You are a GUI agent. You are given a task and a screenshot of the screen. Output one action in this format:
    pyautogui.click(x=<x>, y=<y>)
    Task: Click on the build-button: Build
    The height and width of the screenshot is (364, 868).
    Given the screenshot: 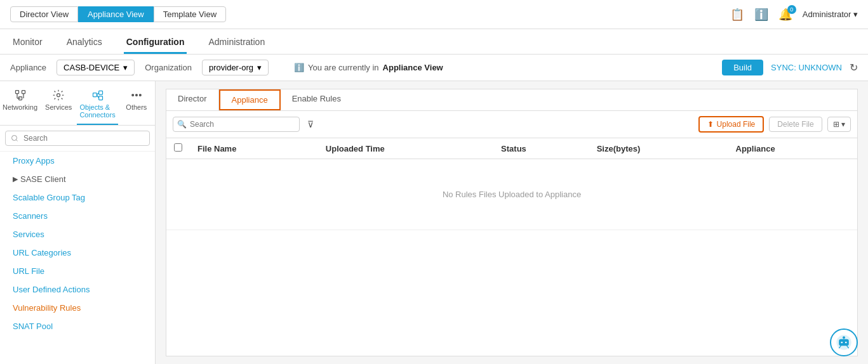 What is the action you would take?
    pyautogui.click(x=743, y=67)
    